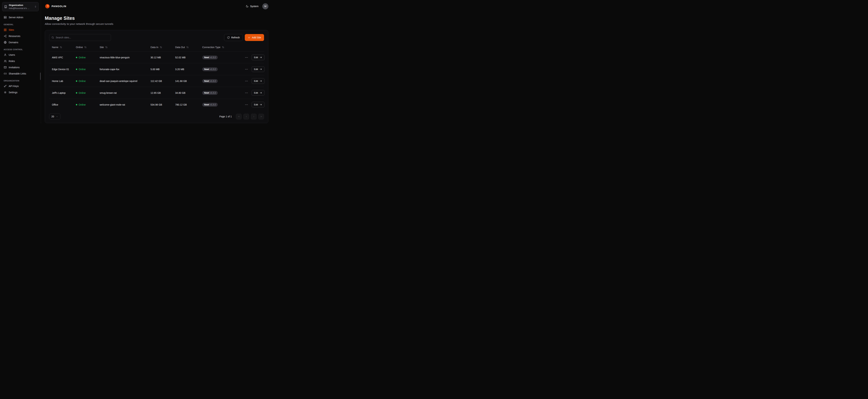 The height and width of the screenshot is (399, 868). What do you see at coordinates (186, 48) in the screenshot?
I see `column-header-data-out: Data Out` at bounding box center [186, 48].